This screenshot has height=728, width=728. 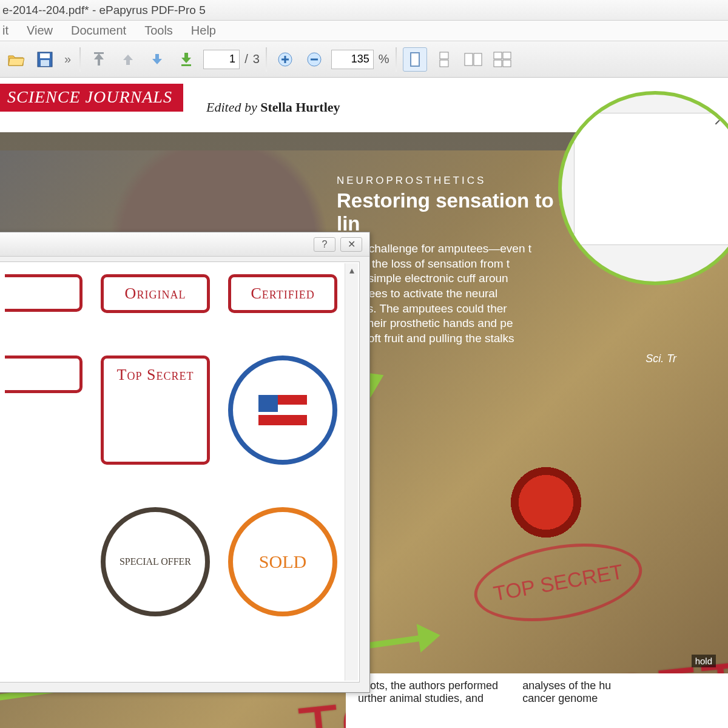 What do you see at coordinates (428, 701) in the screenshot?
I see `footer-col-left: obots, the authors performed urther anim…` at bounding box center [428, 701].